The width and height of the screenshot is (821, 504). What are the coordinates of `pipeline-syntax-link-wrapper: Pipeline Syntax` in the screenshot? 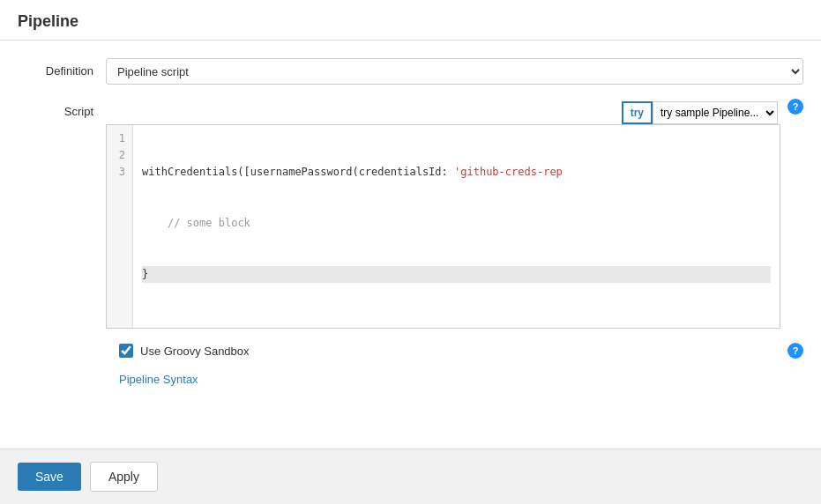 It's located at (461, 379).